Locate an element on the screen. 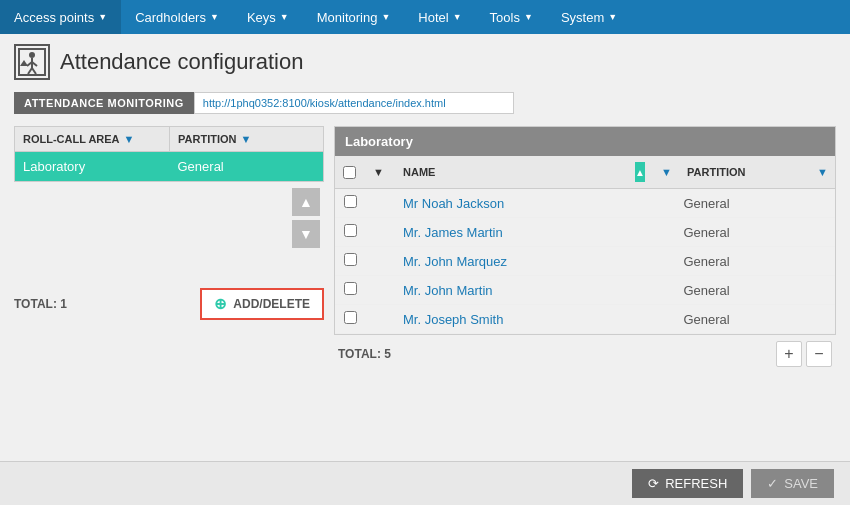  nav-label-keys: Keys is located at coordinates (262, 18).